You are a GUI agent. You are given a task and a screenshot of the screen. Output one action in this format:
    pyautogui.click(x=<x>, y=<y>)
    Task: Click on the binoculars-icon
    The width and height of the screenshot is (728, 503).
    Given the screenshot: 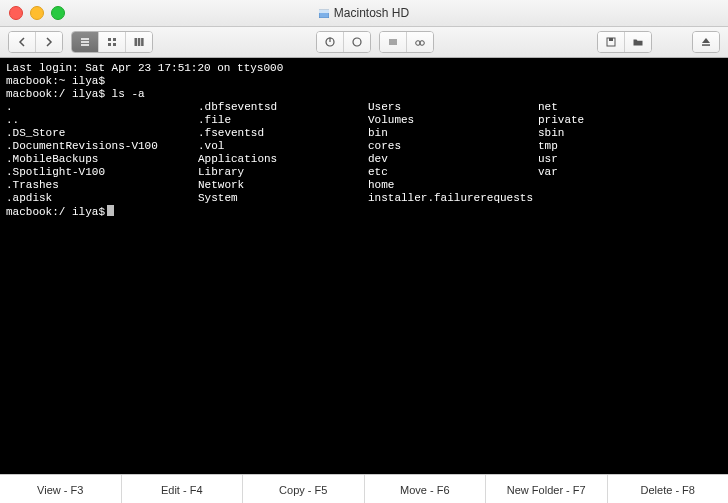 What is the action you would take?
    pyautogui.click(x=420, y=42)
    